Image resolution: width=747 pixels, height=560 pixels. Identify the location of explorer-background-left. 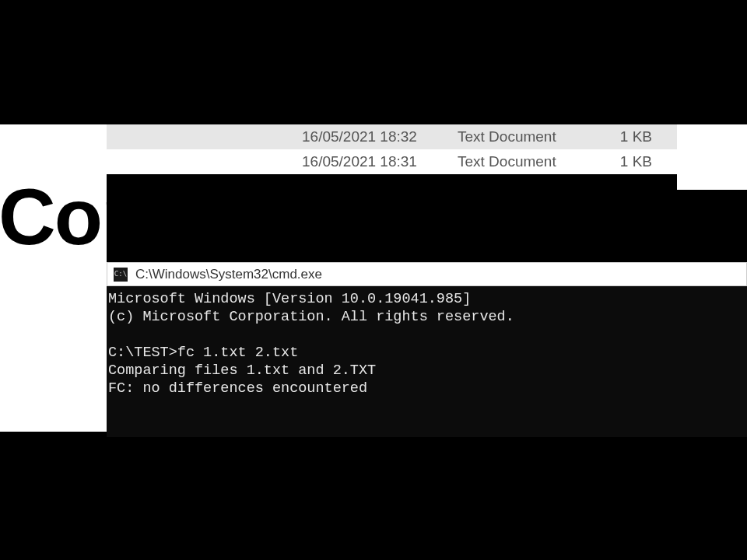
(53, 278).